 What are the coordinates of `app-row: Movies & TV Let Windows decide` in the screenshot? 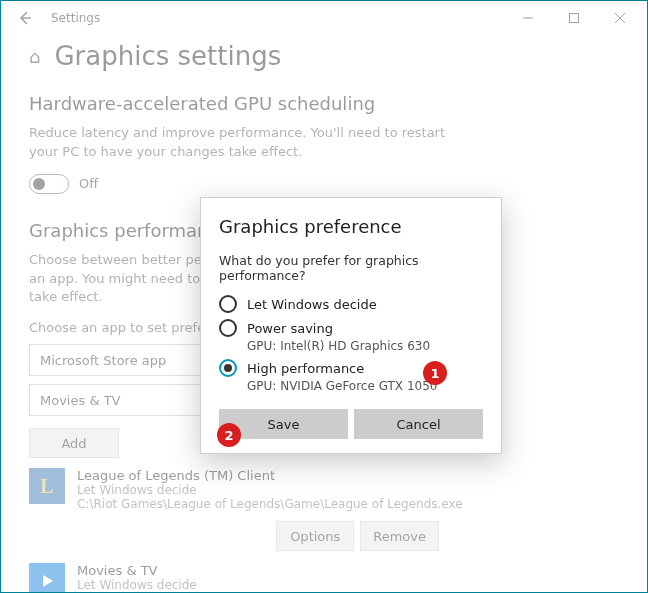 It's located at (324, 573).